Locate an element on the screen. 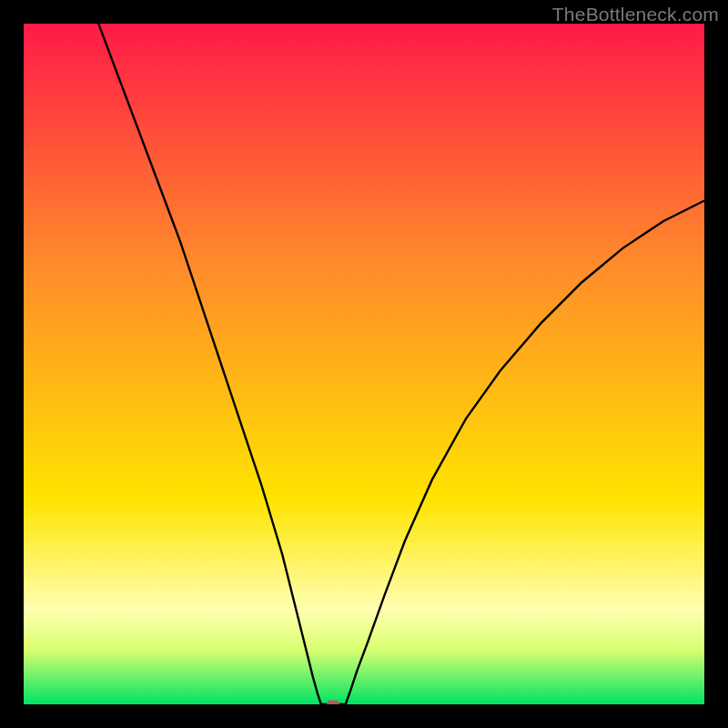 The height and width of the screenshot is (728, 728). watermark-text: TheBottleneck.com is located at coordinates (635, 15).